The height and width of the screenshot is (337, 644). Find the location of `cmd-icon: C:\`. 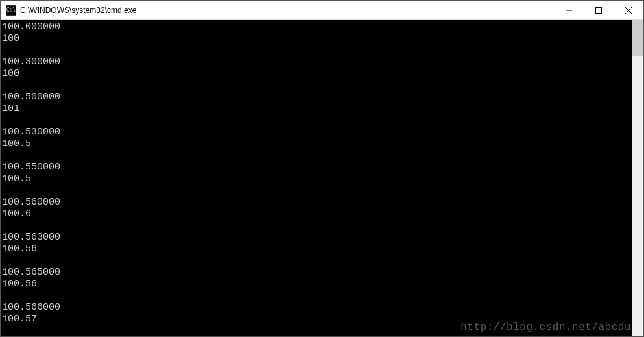

cmd-icon: C:\ is located at coordinates (11, 10).